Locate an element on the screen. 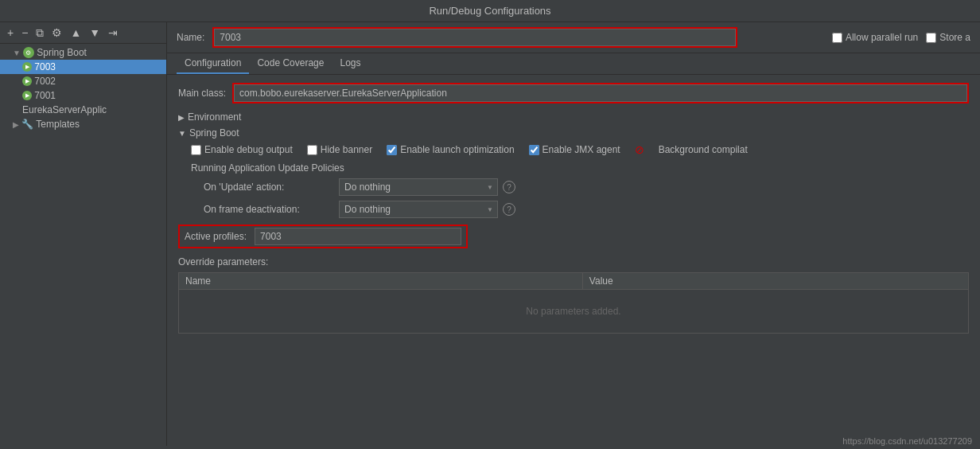 The width and height of the screenshot is (980, 449). update-action-help-icon: ? is located at coordinates (509, 187).